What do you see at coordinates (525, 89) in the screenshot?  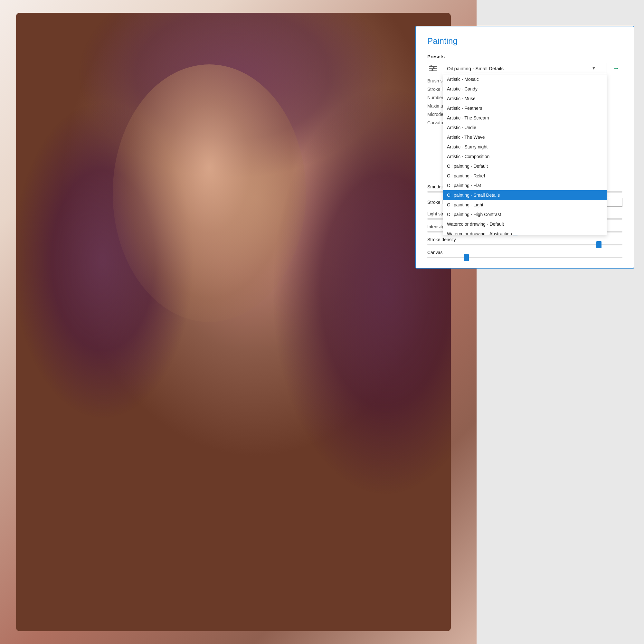 I see `dropdown-item: Artistic - Candy` at bounding box center [525, 89].